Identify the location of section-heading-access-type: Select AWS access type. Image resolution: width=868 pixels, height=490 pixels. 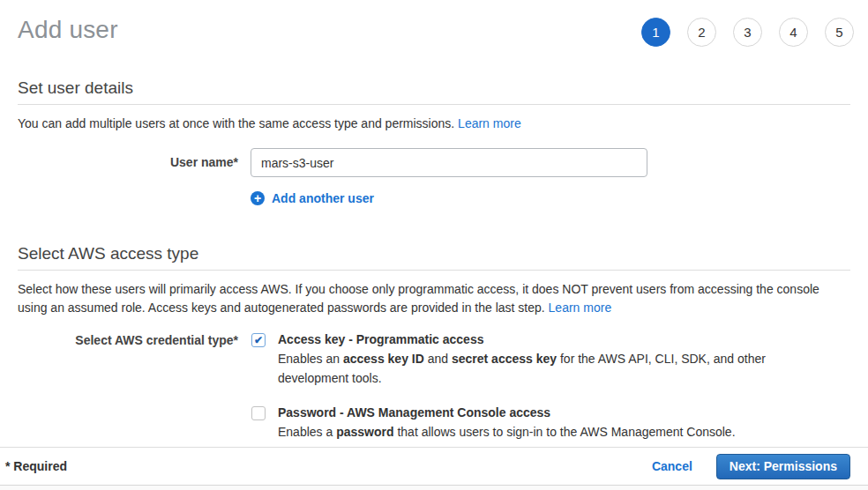
(434, 254).